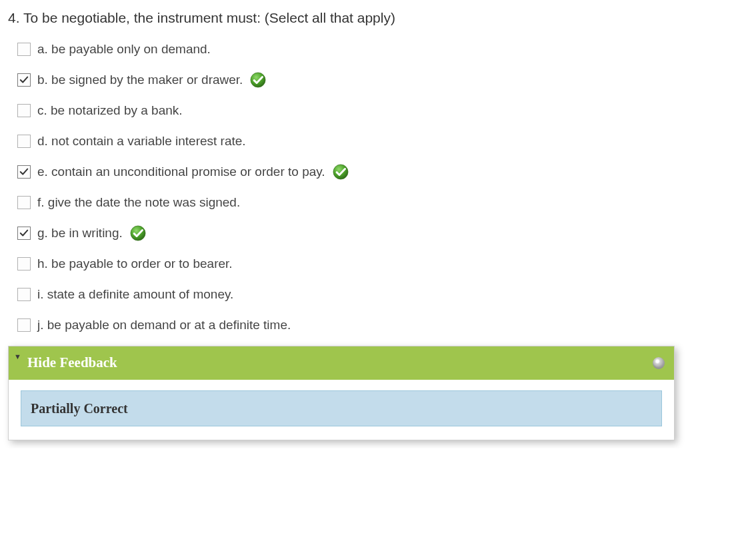  What do you see at coordinates (346, 172) in the screenshot?
I see `option-row: e. contain an unconditional promise or o…` at bounding box center [346, 172].